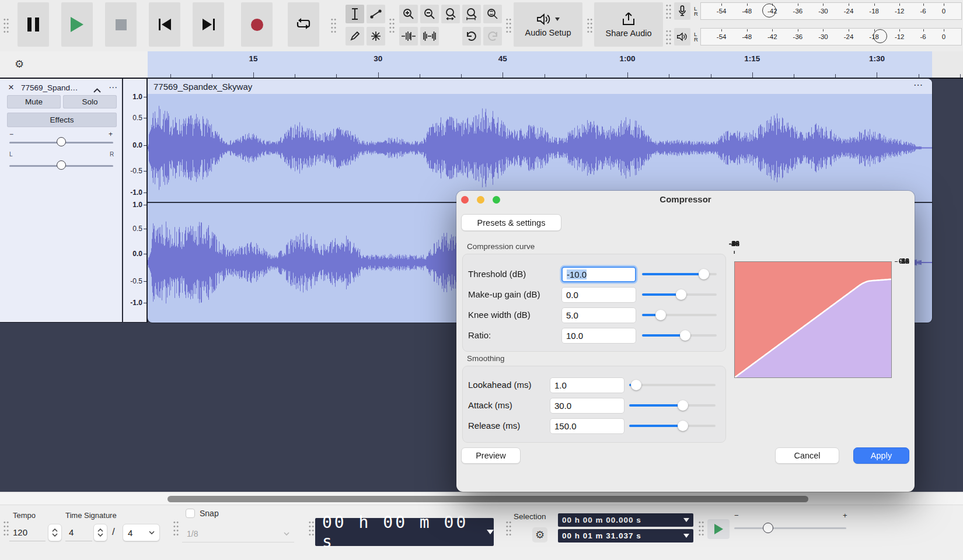 The width and height of the screenshot is (963, 560). I want to click on release-input: 150.0, so click(587, 426).